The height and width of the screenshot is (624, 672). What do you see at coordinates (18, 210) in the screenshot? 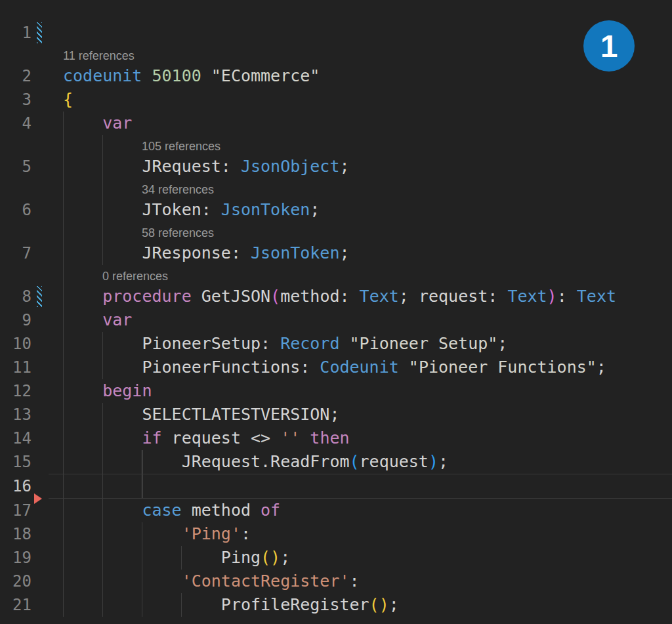
I see `line-number: 6` at bounding box center [18, 210].